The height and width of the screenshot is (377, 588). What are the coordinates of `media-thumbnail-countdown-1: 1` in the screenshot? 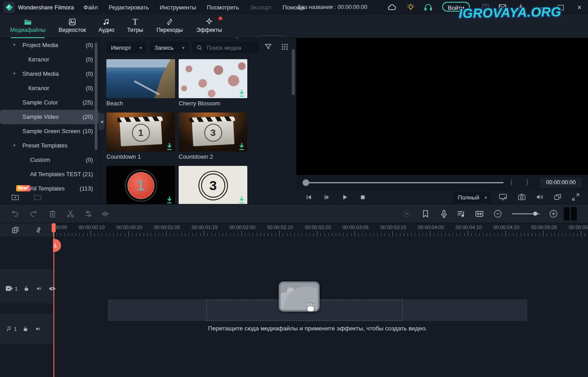 It's located at (141, 132).